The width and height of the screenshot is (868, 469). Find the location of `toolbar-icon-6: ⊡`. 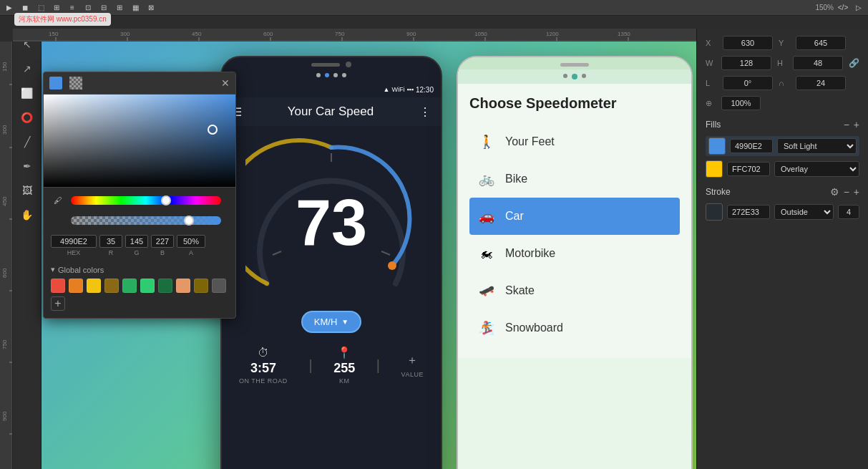

toolbar-icon-6: ⊡ is located at coordinates (88, 8).